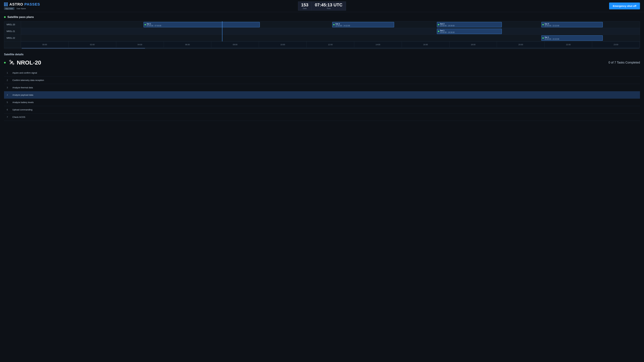 The height and width of the screenshot is (362, 644). I want to click on task-num-1: 1, so click(8, 73).